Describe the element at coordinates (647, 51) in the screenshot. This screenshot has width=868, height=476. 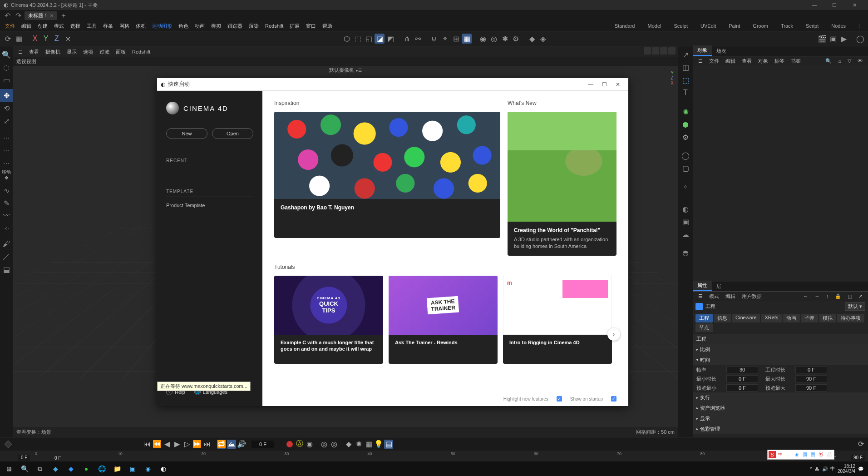
I see `vp-pan-icon` at that location.